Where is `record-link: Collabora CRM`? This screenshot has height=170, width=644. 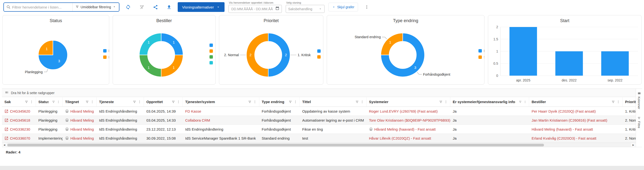
record-link: Collabora CRM is located at coordinates (198, 120).